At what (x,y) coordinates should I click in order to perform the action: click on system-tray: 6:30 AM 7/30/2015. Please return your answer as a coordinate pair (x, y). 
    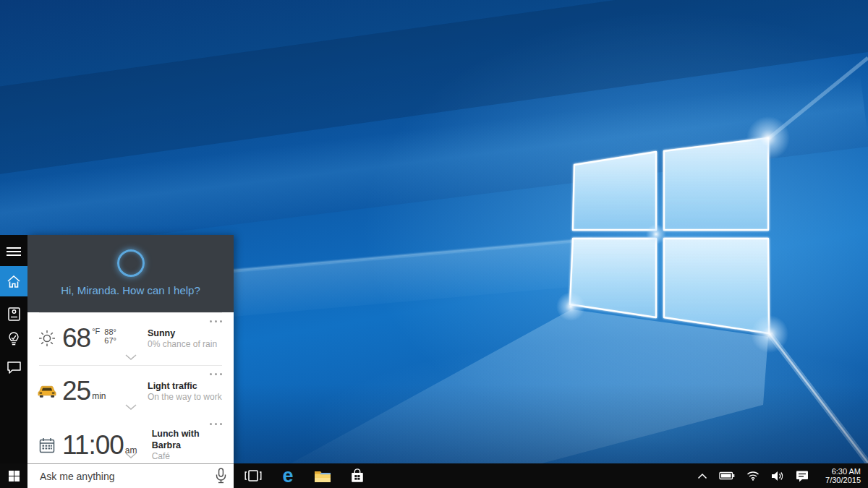
    Looking at the image, I should click on (778, 476).